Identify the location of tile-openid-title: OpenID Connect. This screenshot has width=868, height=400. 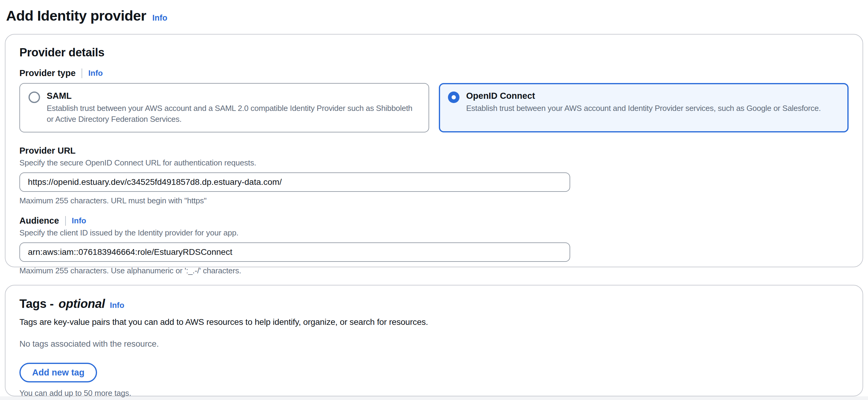
(644, 96).